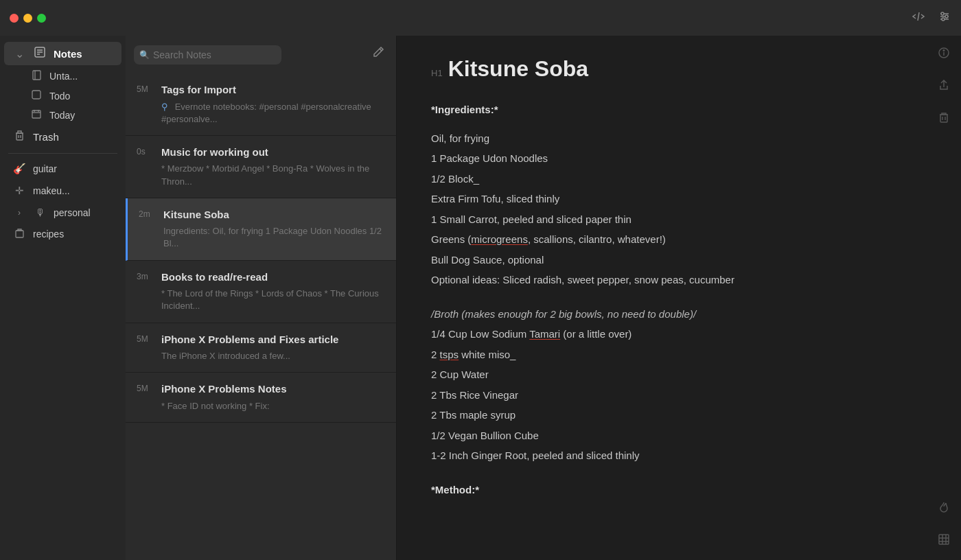 This screenshot has height=560, width=961. Describe the element at coordinates (378, 55) in the screenshot. I see `compose-button` at that location.